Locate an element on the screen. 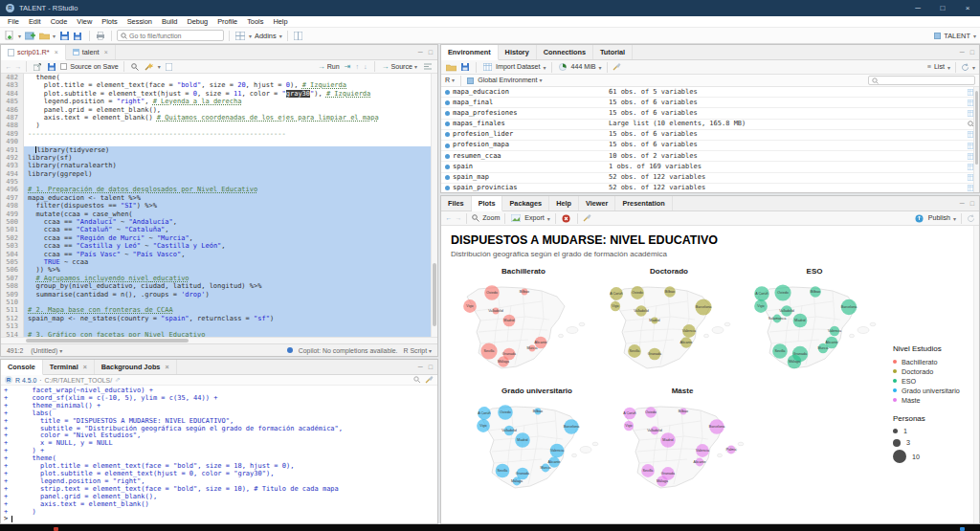 The image size is (980, 531). environment-object-profesion_lider: profesion_lider15 obs. of 6 variables is located at coordinates (710, 136).